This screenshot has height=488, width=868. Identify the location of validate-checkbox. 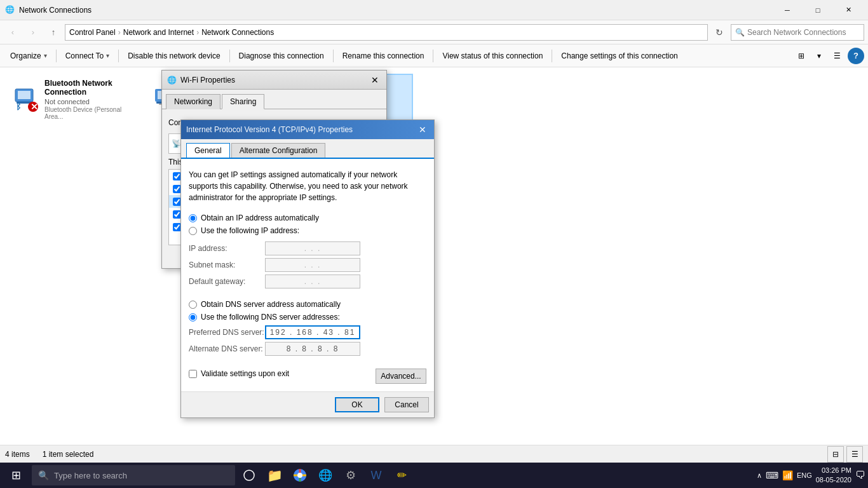
(193, 374).